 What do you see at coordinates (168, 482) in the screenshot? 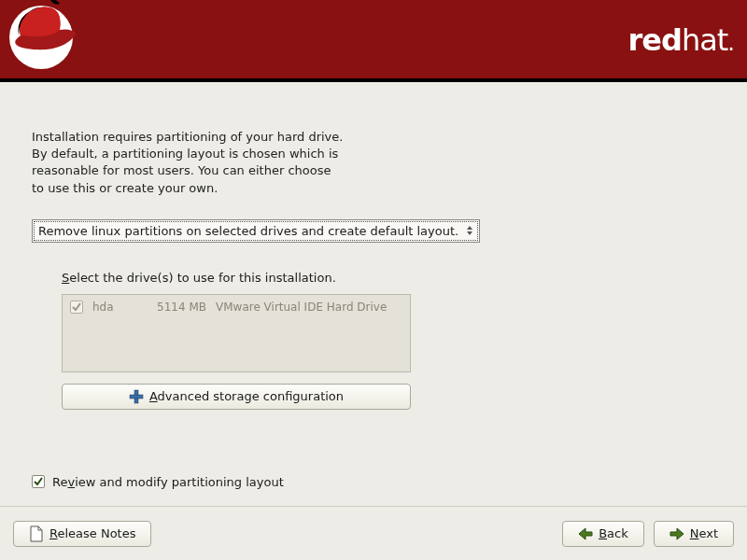
I see `review-label: Review and modify partitioning layout` at bounding box center [168, 482].